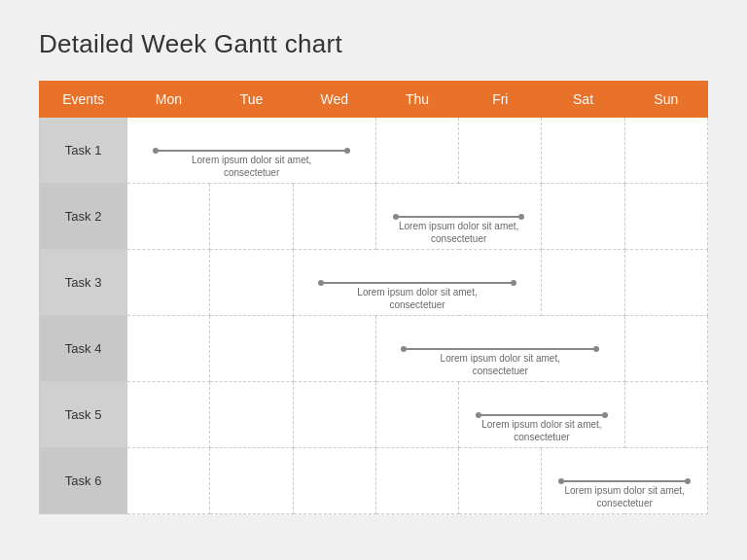 The width and height of the screenshot is (747, 560). I want to click on header-sat: Sat, so click(584, 99).